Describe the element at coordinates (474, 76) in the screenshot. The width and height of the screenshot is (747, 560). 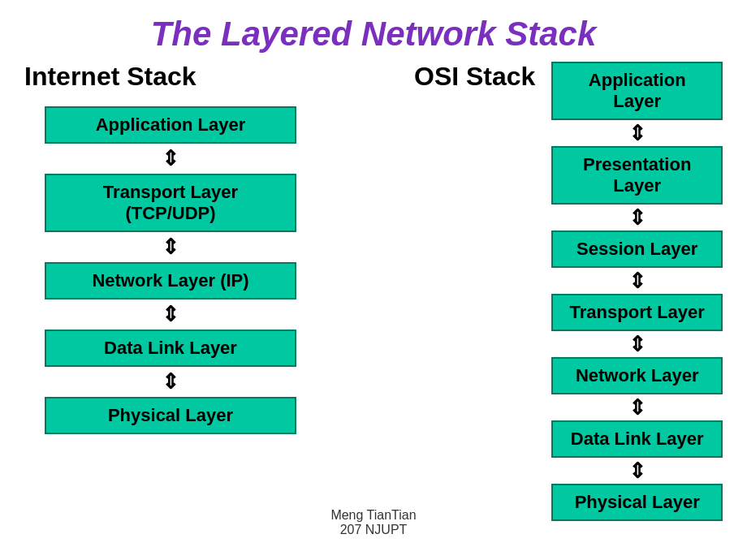
I see `osi-stack-title: OSI Stack` at that location.